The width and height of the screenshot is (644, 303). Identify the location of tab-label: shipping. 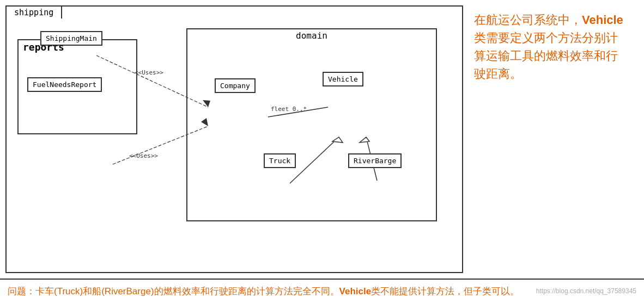
(34, 12).